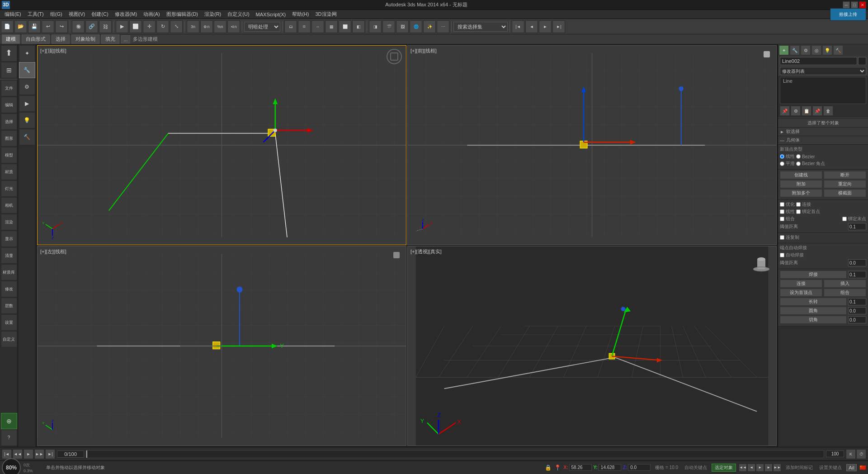  Describe the element at coordinates (271, 14) in the screenshot. I see `menu-maxscript: MAXScript(X)` at that location.